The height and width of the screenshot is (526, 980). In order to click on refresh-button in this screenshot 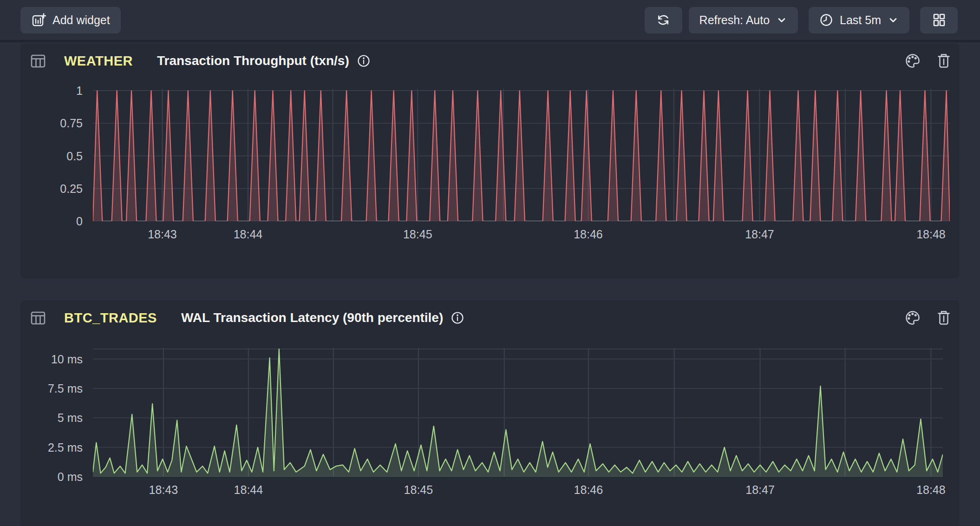, I will do `click(663, 20)`.